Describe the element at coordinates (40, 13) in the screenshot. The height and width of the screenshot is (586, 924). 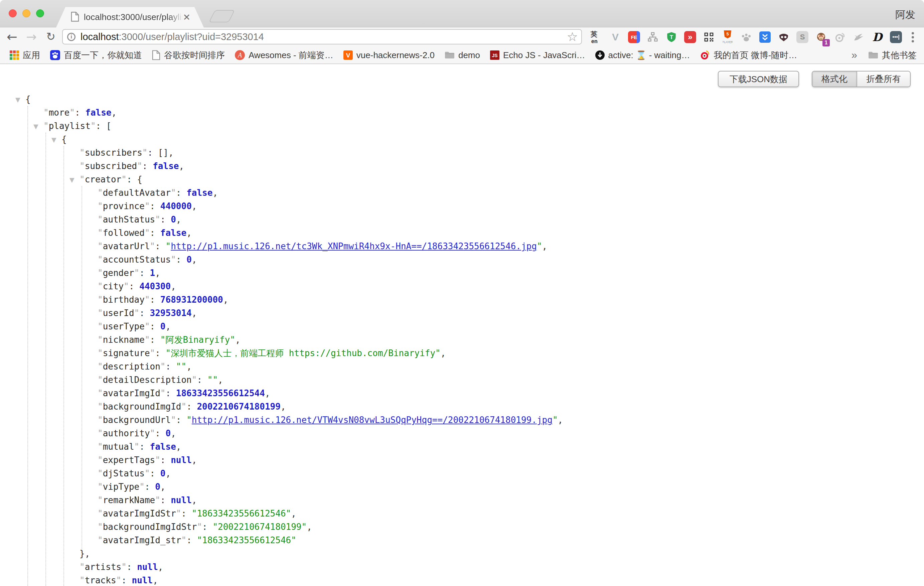
I see `window-zoom-button` at that location.